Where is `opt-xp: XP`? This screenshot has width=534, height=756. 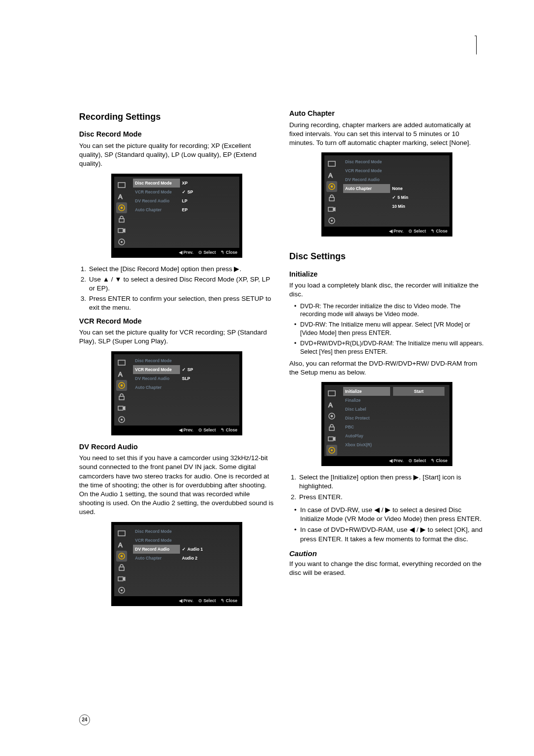 opt-xp: XP is located at coordinates (209, 183).